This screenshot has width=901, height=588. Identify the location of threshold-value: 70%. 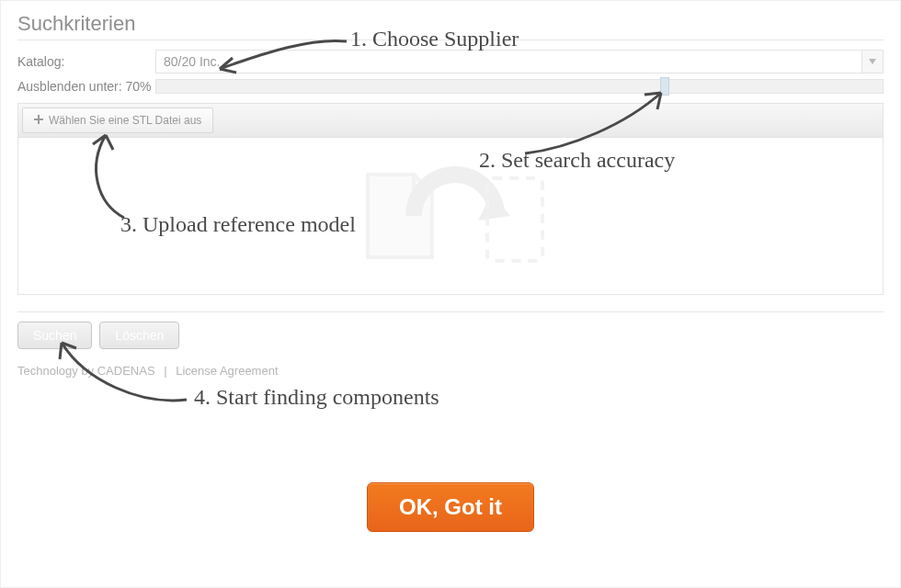
(139, 86).